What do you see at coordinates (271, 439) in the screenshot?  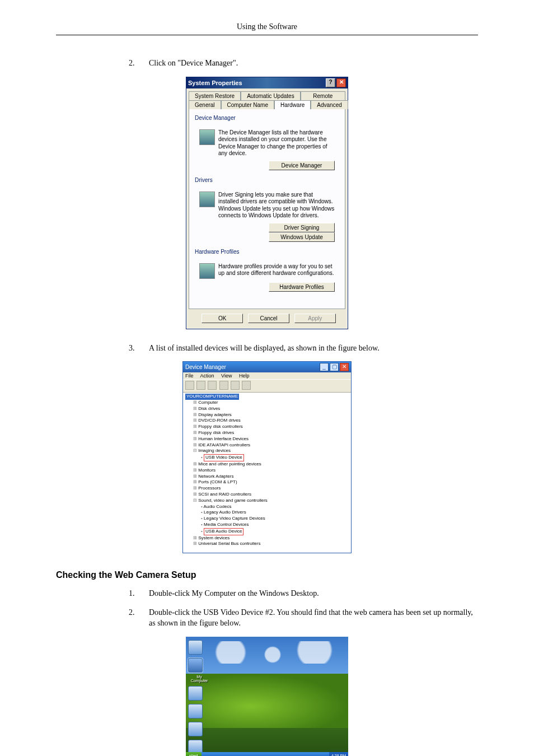 I see `tree-node: Human Interface Devices` at bounding box center [271, 439].